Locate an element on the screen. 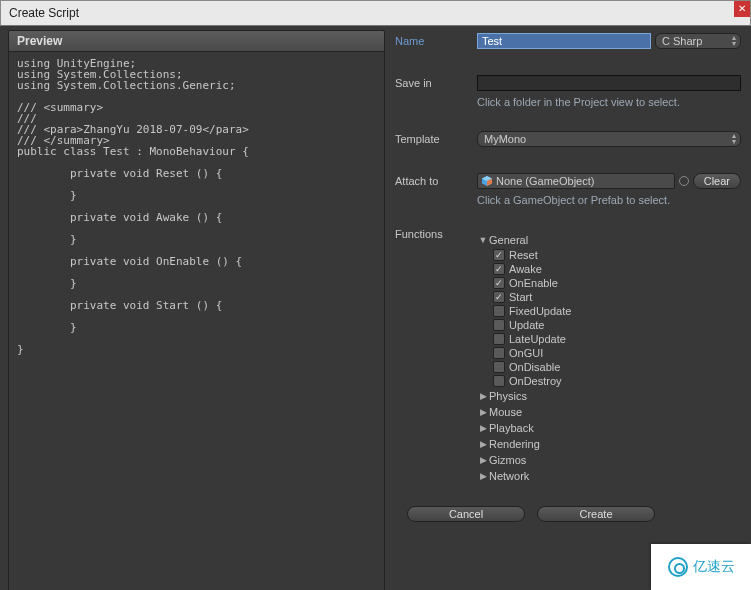 This screenshot has width=751, height=590. function-group-label: Rendering is located at coordinates (514, 444).